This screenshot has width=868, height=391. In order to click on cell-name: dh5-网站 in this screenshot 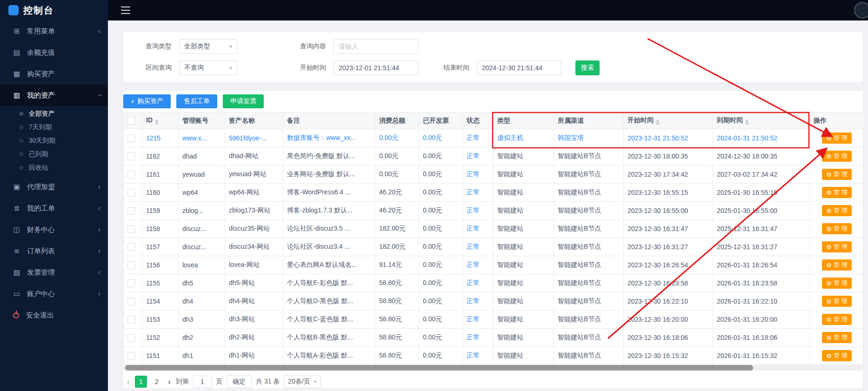, I will do `click(254, 284)`.